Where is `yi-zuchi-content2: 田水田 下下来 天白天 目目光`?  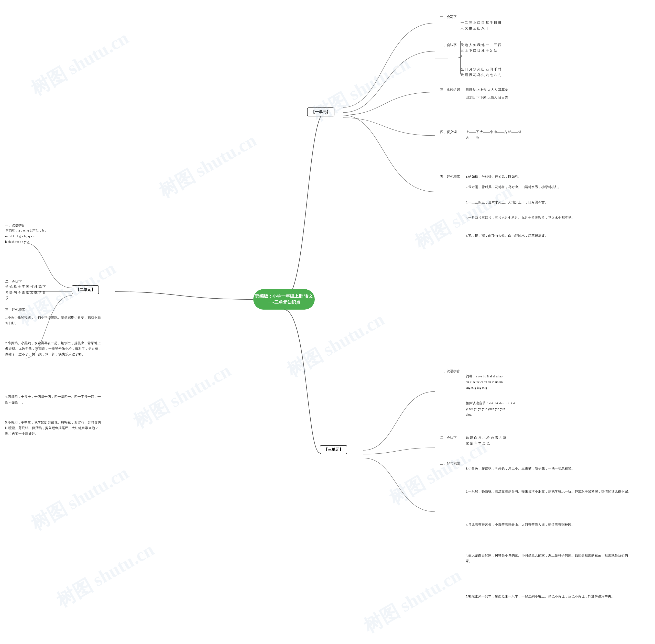
yi-zuchi-content2: 田水田 下下来 天白天 目目光 is located at coordinates (487, 97).